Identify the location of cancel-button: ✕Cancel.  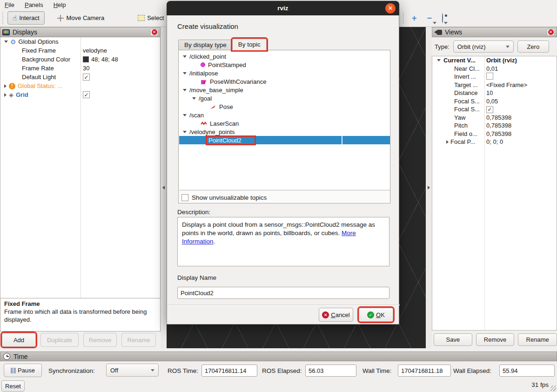
(336, 315).